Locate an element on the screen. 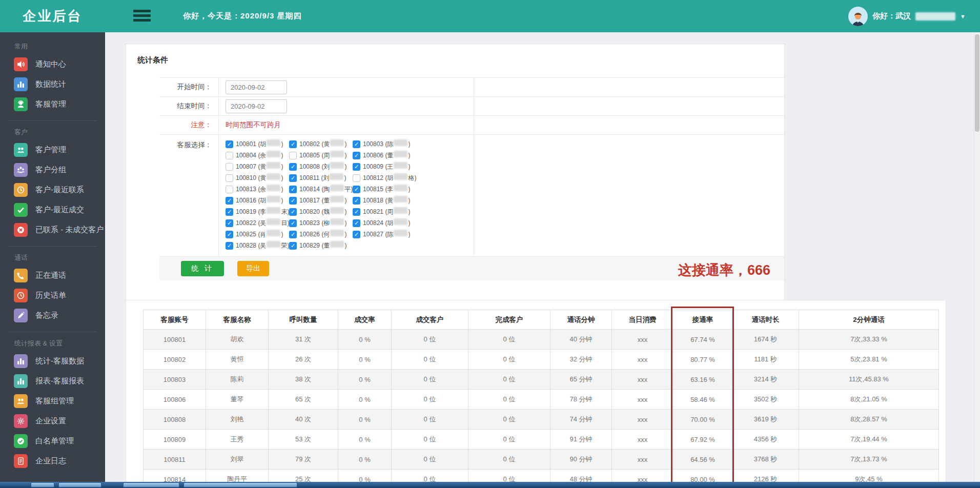  vertical-scrollbar is located at coordinates (977, 257).